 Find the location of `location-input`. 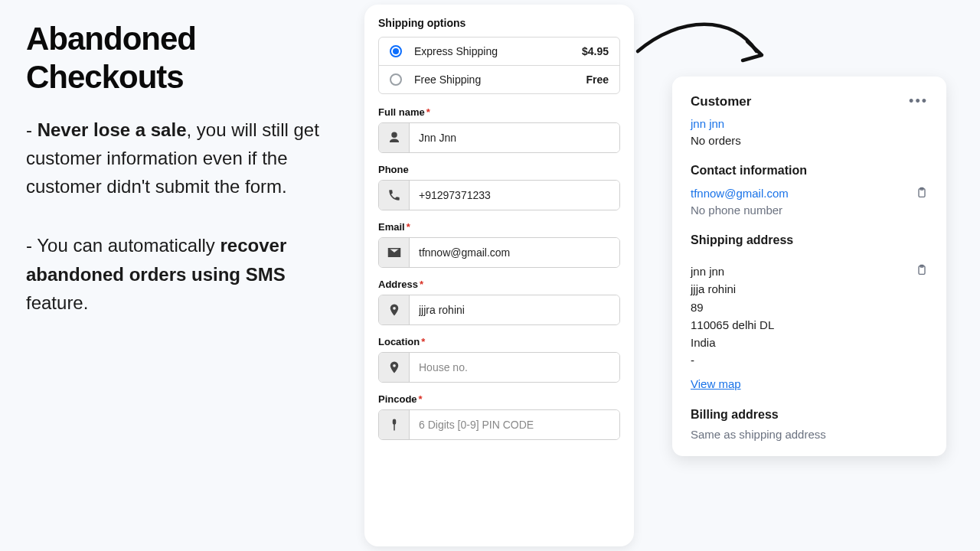

location-input is located at coordinates (514, 367).